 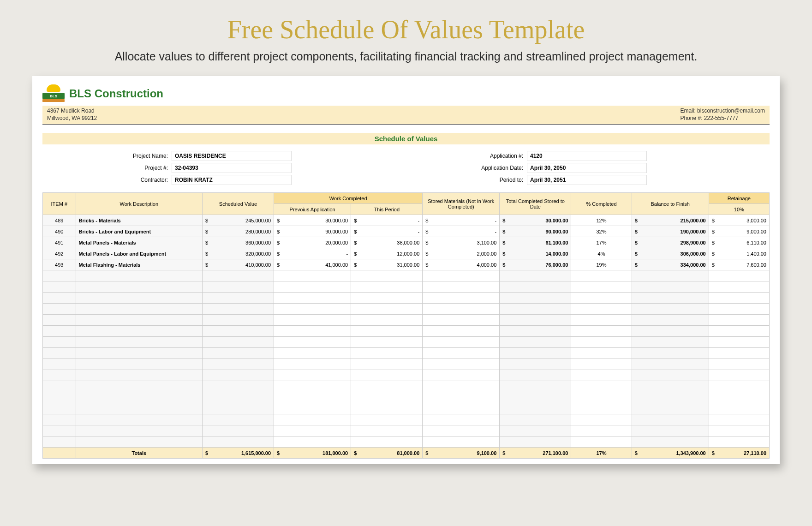 I want to click on cell: $4,000.00, so click(x=461, y=265).